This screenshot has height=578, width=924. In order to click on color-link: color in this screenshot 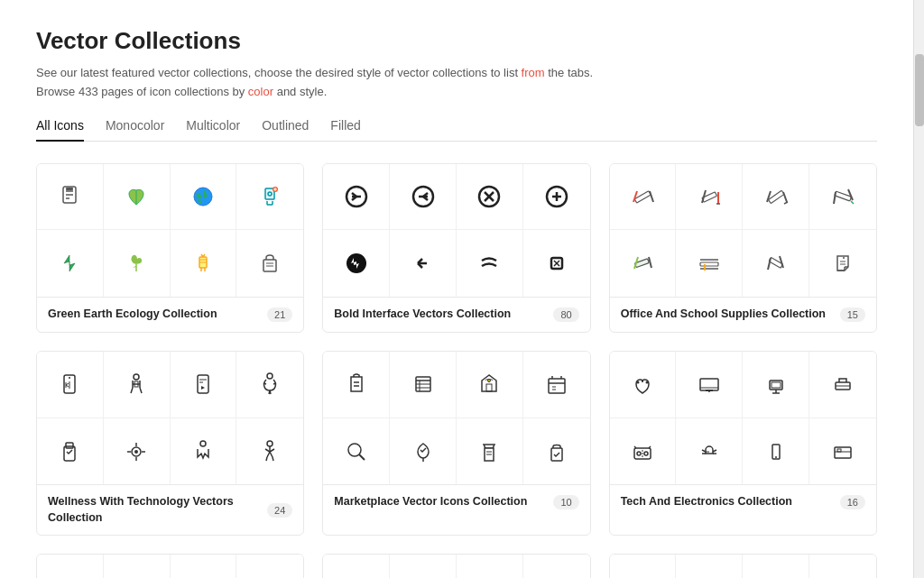, I will do `click(261, 92)`.